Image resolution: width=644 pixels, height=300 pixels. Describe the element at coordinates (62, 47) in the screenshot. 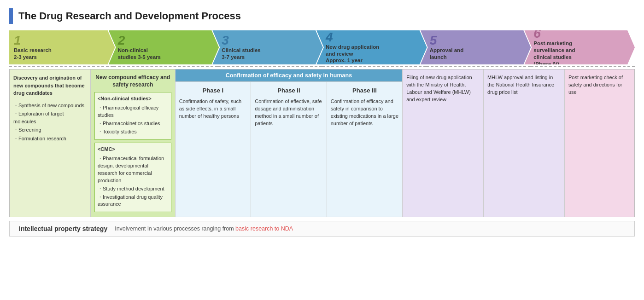

I see `step-1: 1 Basic research2-3 years` at that location.